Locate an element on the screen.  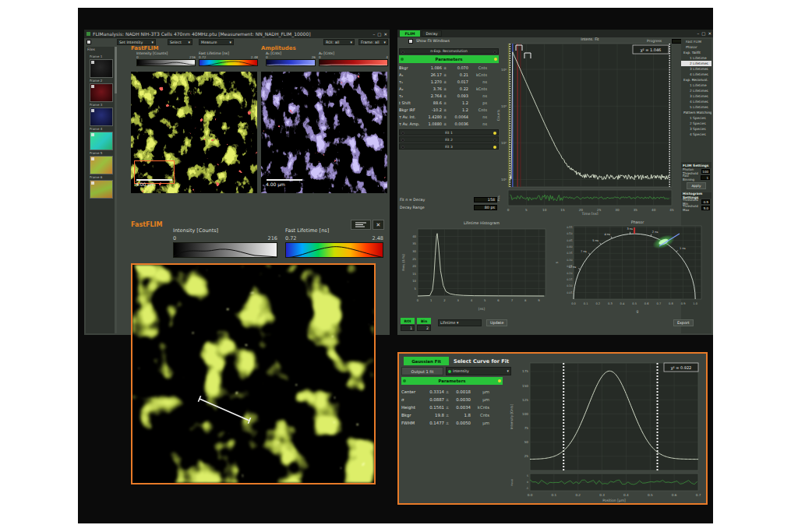
frame-dropdown: Frame: all▾ is located at coordinates (373, 42).